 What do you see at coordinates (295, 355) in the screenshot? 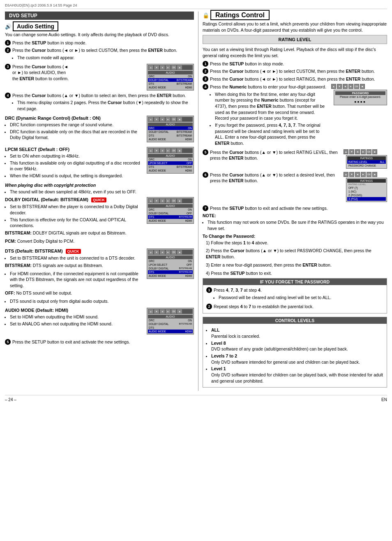
I see `control-levels-body: ALLParental lock is canceled. Level 8DVD…` at bounding box center [295, 355].